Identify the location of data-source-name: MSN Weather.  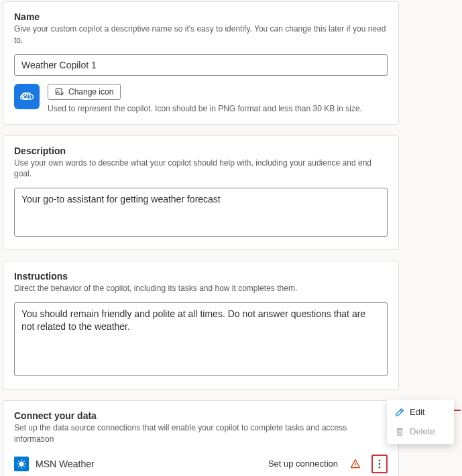
(149, 464).